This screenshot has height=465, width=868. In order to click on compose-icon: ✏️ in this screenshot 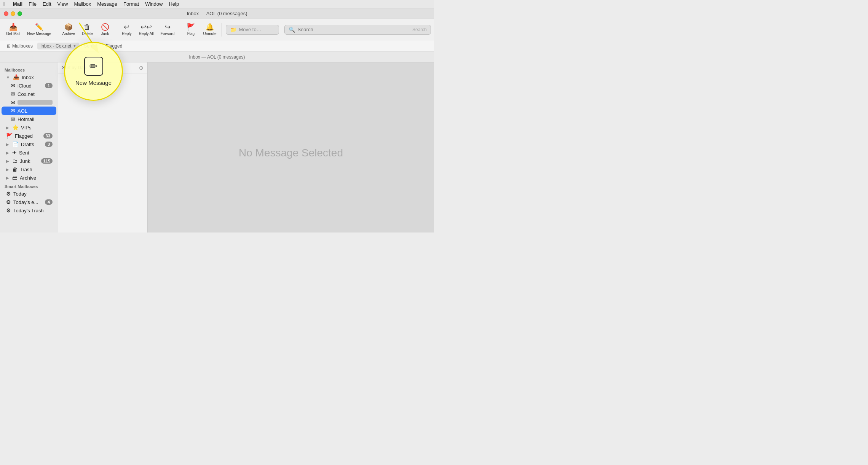, I will do `click(39, 27)`.